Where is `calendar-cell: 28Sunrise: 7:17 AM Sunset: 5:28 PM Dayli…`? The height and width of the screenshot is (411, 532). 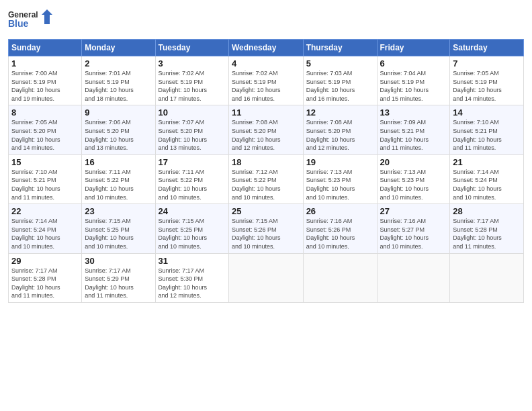 calendar-cell: 28Sunrise: 7:17 AM Sunset: 5:28 PM Dayli… is located at coordinates (487, 228).